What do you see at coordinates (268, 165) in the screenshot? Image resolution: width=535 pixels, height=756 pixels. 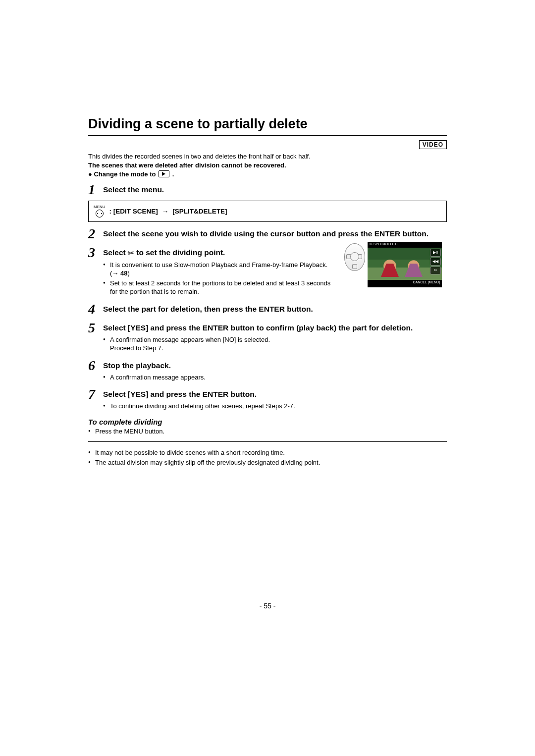 I see `warning-text: The scenes that were deleted after divis…` at bounding box center [268, 165].